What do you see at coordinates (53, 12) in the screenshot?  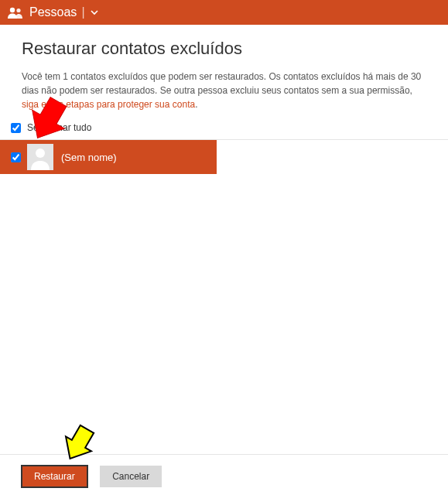 I see `header-title: Pessoas` at bounding box center [53, 12].